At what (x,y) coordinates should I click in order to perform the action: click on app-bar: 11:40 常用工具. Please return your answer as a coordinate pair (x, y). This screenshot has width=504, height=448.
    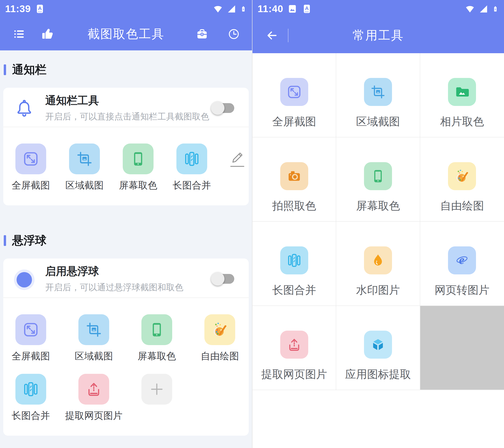
    Looking at the image, I should click on (378, 27).